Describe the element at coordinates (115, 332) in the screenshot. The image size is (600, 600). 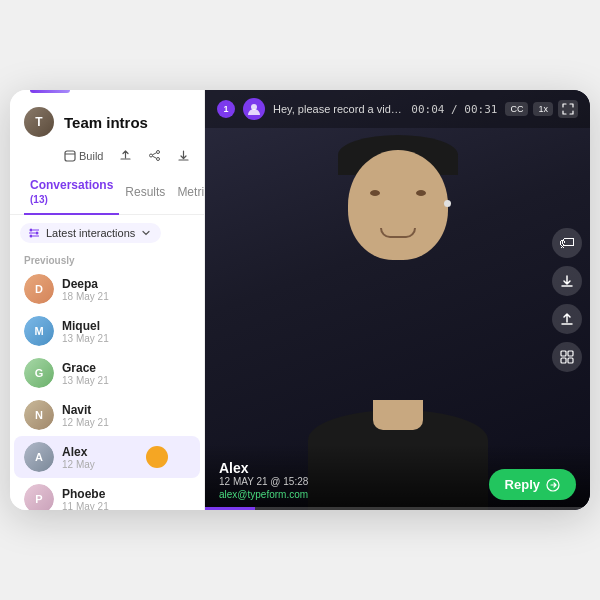
I see `contact-info-miquel: Miquel 13 May 21` at that location.